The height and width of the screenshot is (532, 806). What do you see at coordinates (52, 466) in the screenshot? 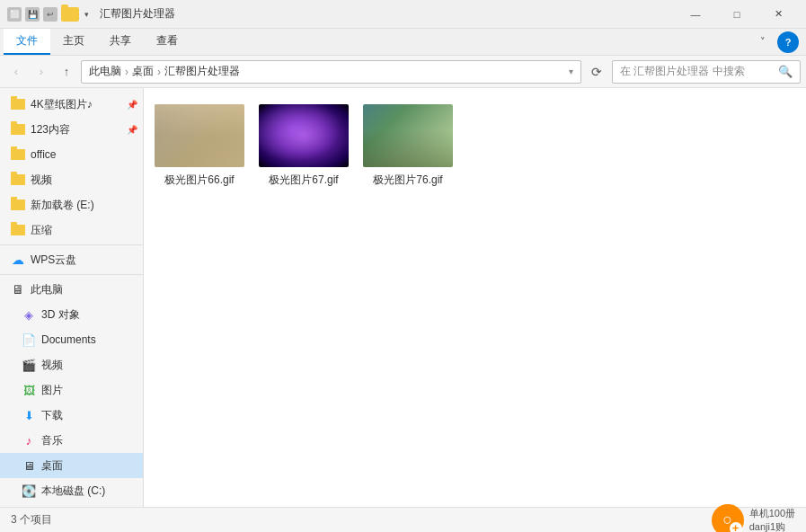
I see `sidebar-item-label: 桌面` at bounding box center [52, 466].